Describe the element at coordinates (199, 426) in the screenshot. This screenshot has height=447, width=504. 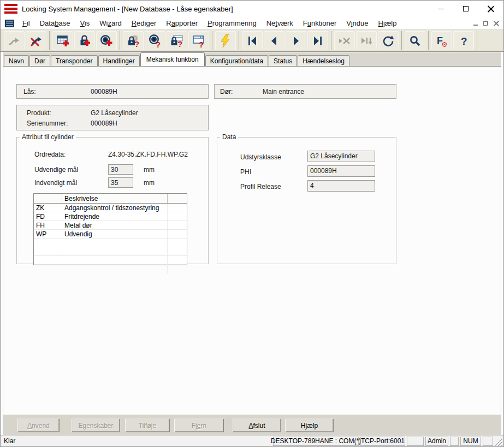
I see `fjern-button: Fjern` at that location.